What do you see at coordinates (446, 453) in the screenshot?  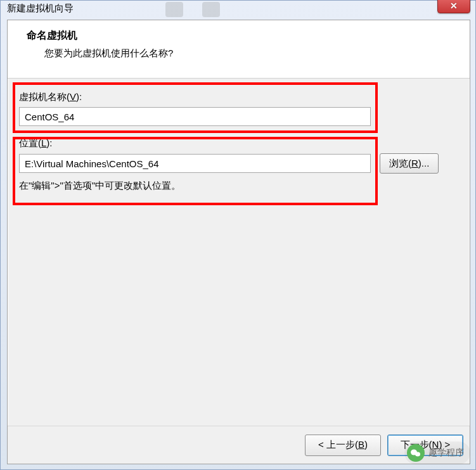 I see `watermark-text: 趣学程序` at bounding box center [446, 453].